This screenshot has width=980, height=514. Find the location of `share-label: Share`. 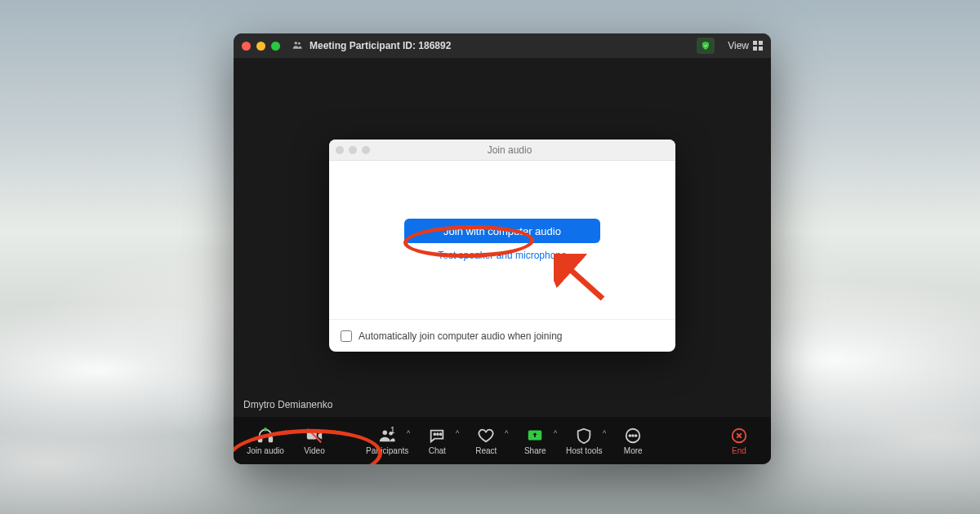

share-label: Share is located at coordinates (536, 450).